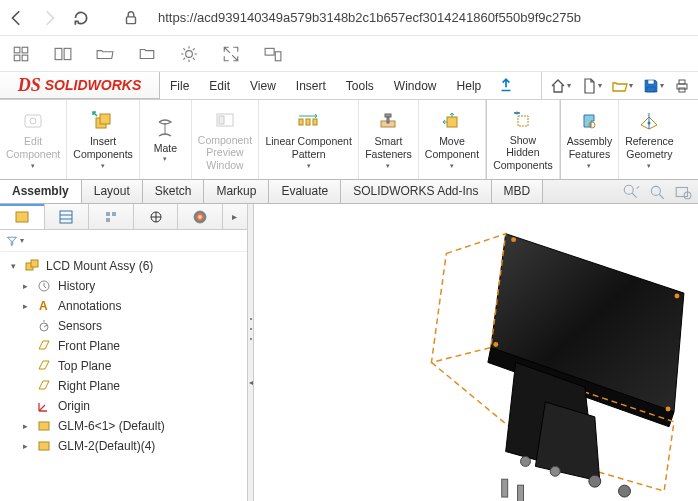 The height and width of the screenshot is (501, 698). I want to click on zoom-area-icon, so click(657, 192).